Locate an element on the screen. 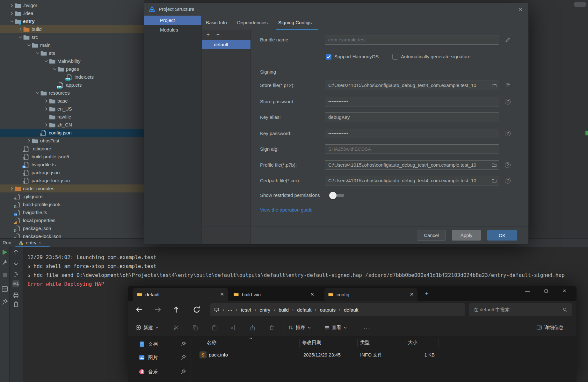  bundle-name-field: com.example.test is located at coordinates (412, 40).